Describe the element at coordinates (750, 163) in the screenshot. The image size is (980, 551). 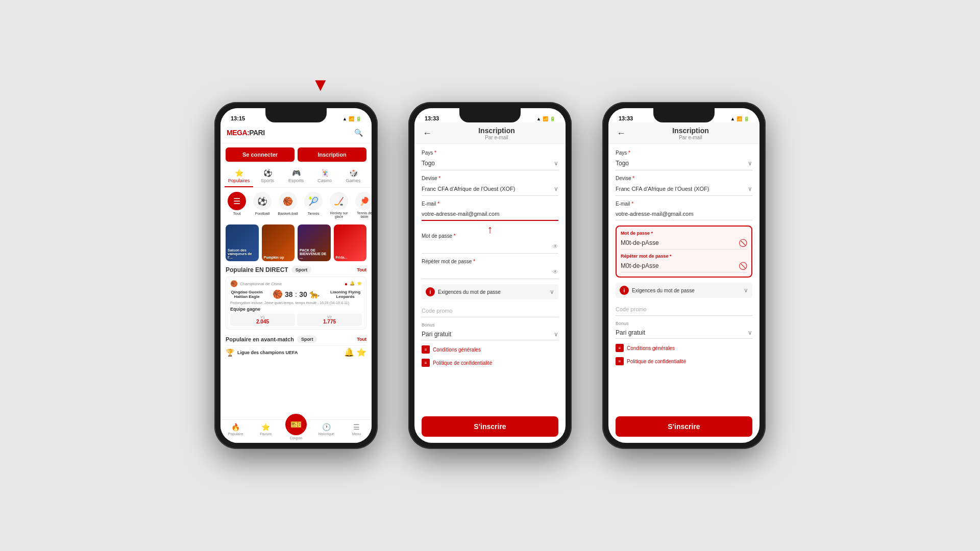
I see `phone3-pays-chevron: ∨` at that location.